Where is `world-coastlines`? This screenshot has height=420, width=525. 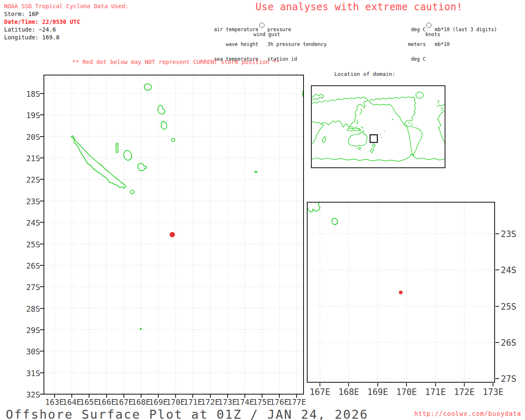
world-coastlines is located at coordinates (378, 127).